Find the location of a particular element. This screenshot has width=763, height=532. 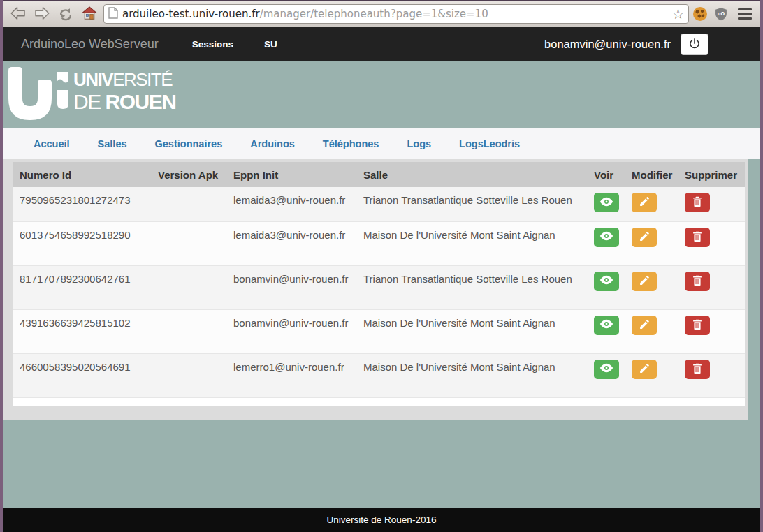

tab-logsleodris: LogsLeodris is located at coordinates (489, 144).